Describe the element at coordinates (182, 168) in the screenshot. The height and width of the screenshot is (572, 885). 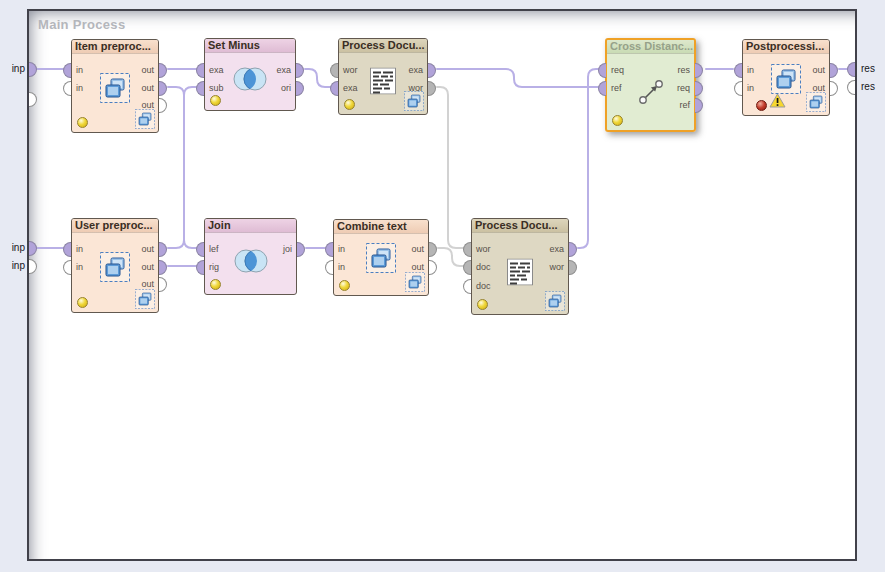
I see `wire-user-preprocessing.out1-to-set-minus.sub` at that location.